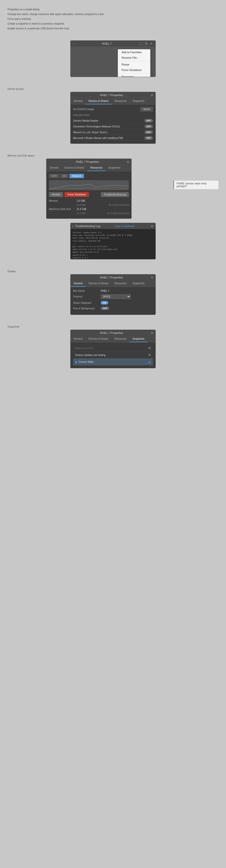  Describe the element at coordinates (113, 244) in the screenshot. I see `log-line-4: ...` at that location.